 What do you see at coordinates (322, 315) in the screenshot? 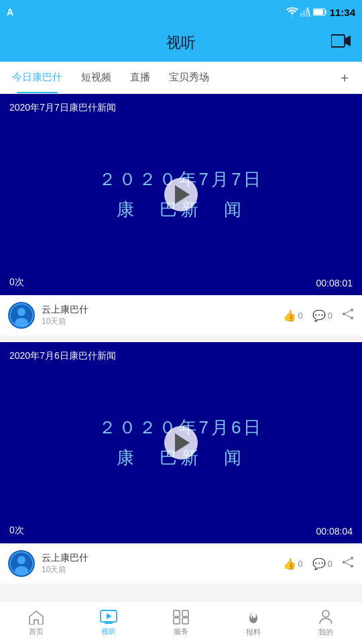
I see `comment-button-1: 💬 0` at bounding box center [322, 315].